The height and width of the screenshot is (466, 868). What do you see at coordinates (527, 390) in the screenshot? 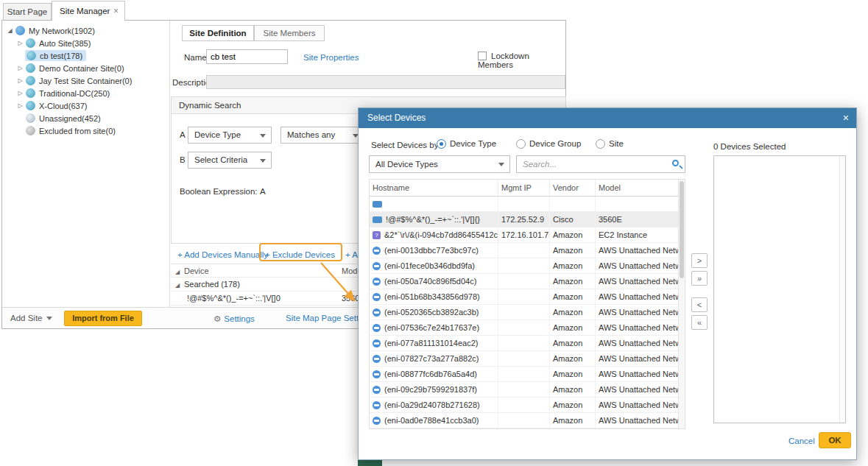
I see `device-row: (eni-09c29b7599291837f)AmazonAWS Unattac…` at bounding box center [527, 390].